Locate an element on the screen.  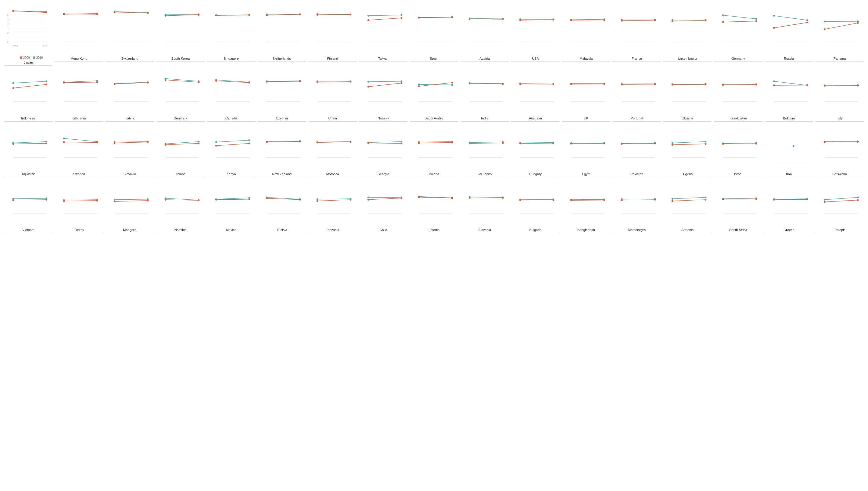
chart-cell-panama: Panama is located at coordinates (840, 36).